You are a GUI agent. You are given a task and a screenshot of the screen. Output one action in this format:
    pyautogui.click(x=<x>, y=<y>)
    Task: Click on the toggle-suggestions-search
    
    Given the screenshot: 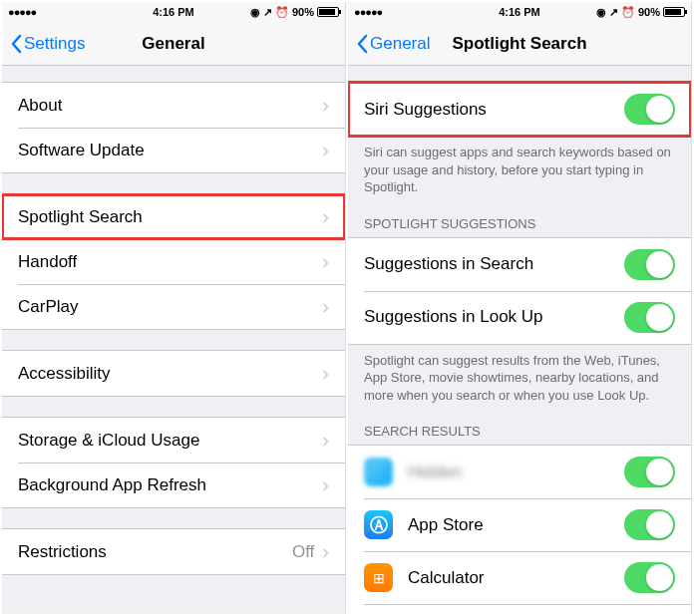 What is the action you would take?
    pyautogui.click(x=650, y=265)
    